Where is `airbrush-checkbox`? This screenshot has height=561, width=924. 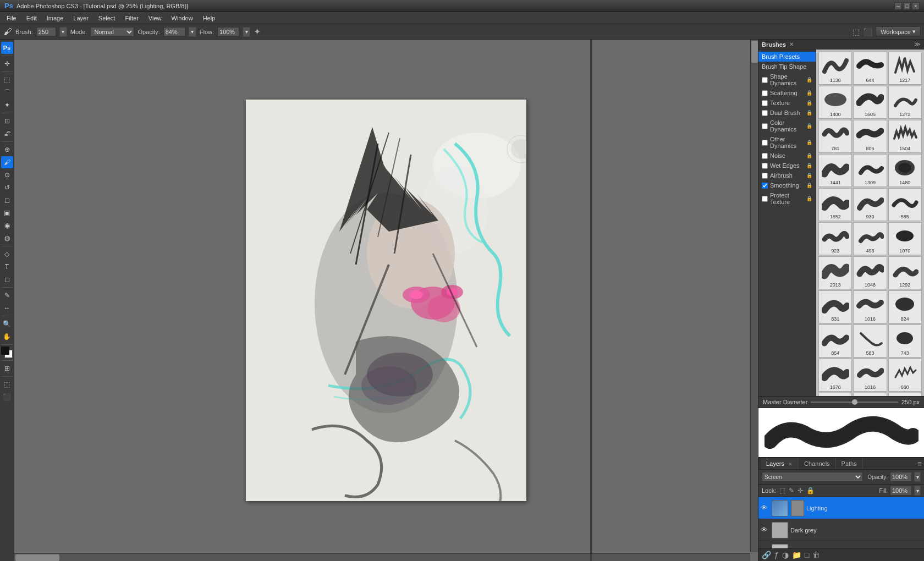
airbrush-checkbox is located at coordinates (765, 176).